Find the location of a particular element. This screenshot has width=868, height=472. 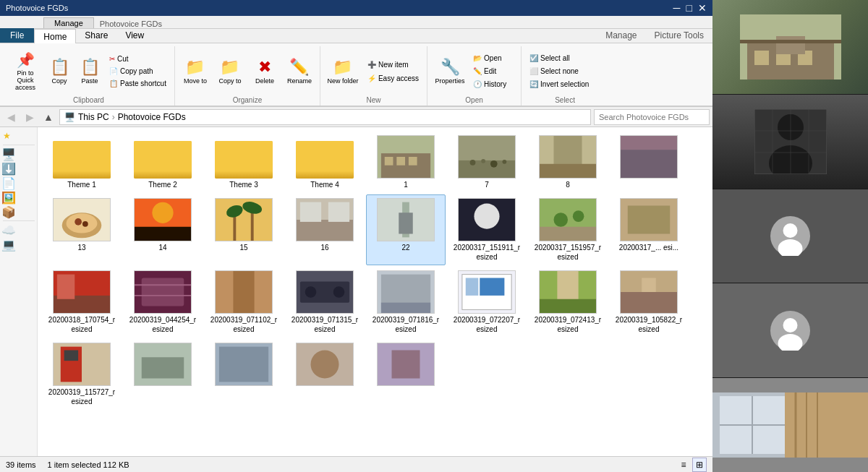

file-item-15: 20200317_... esi... is located at coordinates (649, 230).